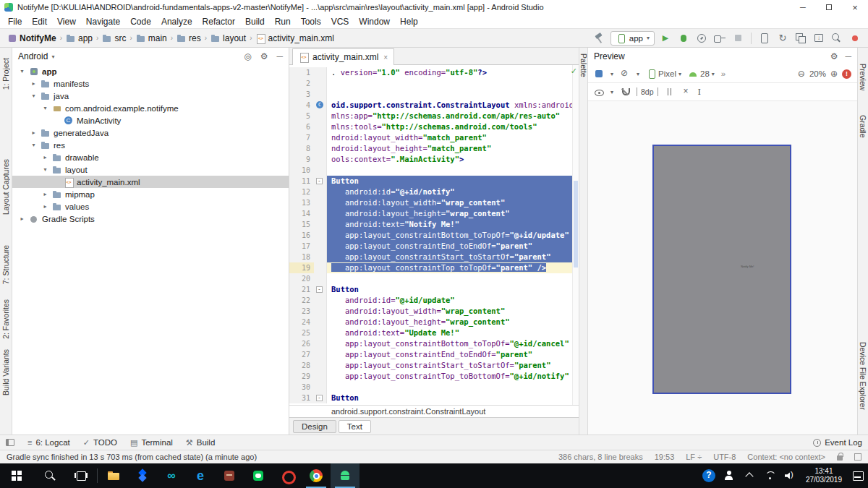 The height and width of the screenshot is (488, 868). What do you see at coordinates (434, 354) in the screenshot?
I see `code-line: 27 app:layout_constraintEnd_toEndOf="par…` at bounding box center [434, 354].